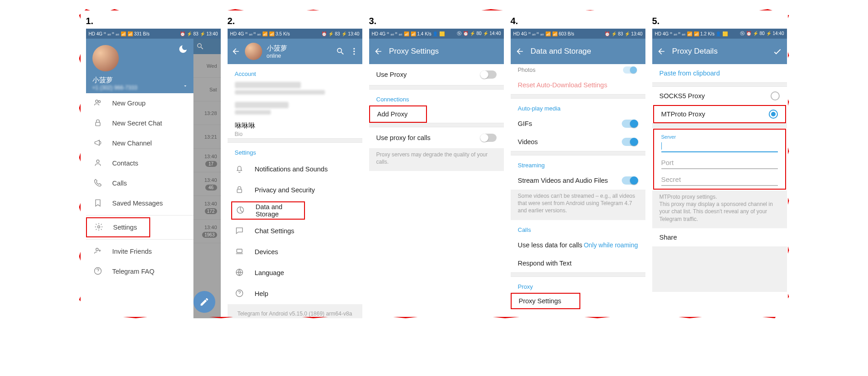 Image resolution: width=868 pixels, height=376 pixels. I want to click on drawer-username: 小菠萝, so click(140, 80).